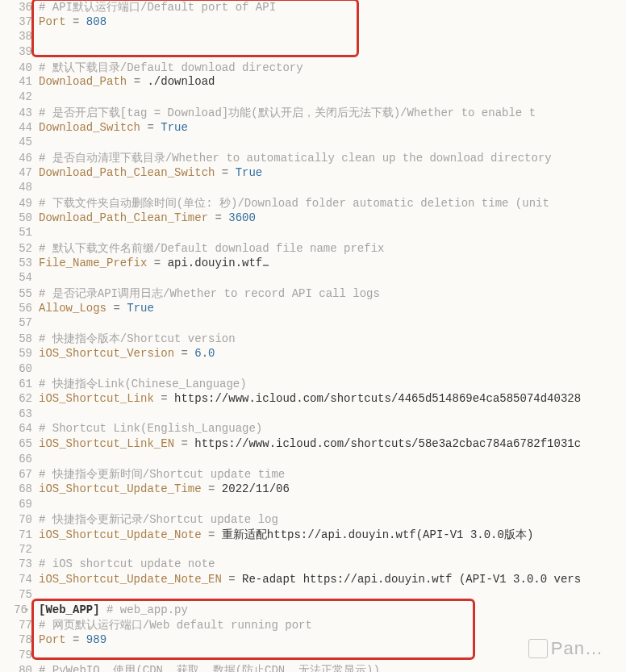 Image resolution: width=626 pixels, height=672 pixels. Describe the element at coordinates (27, 610) in the screenshot. I see `fold-icon: ▾` at that location.